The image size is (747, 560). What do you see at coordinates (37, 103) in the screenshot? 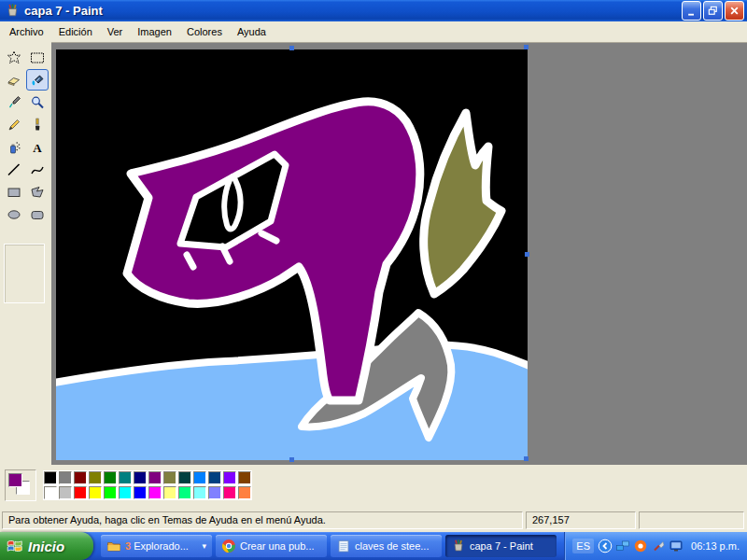
I see `tool-magnifier` at bounding box center [37, 103].